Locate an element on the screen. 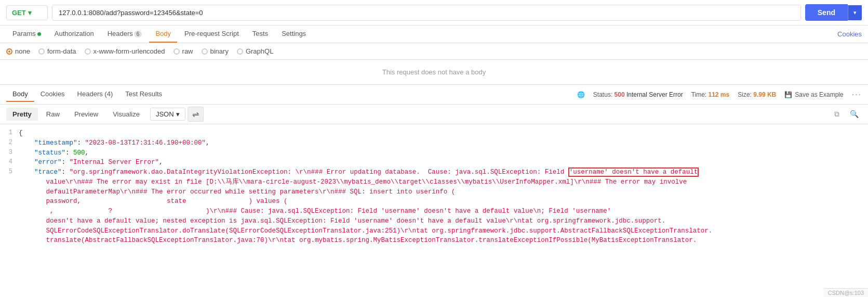  tab-tests: Tests is located at coordinates (260, 34).